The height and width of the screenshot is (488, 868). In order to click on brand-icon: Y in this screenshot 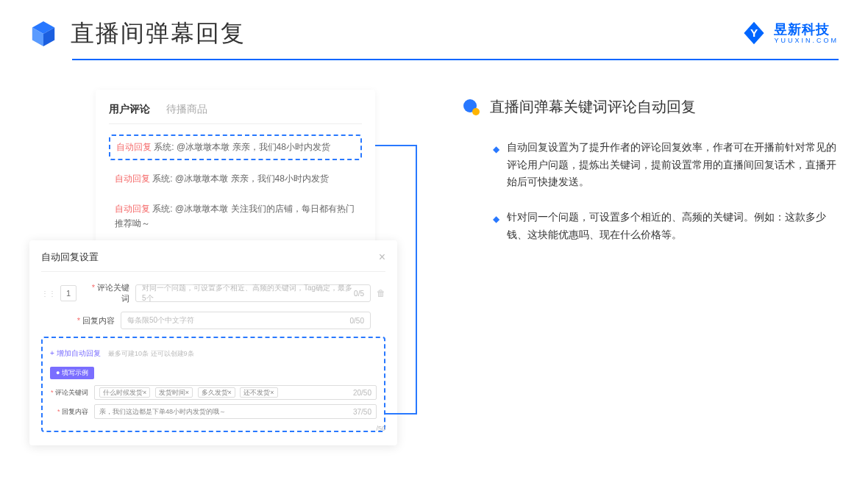, I will do `click(754, 33)`.